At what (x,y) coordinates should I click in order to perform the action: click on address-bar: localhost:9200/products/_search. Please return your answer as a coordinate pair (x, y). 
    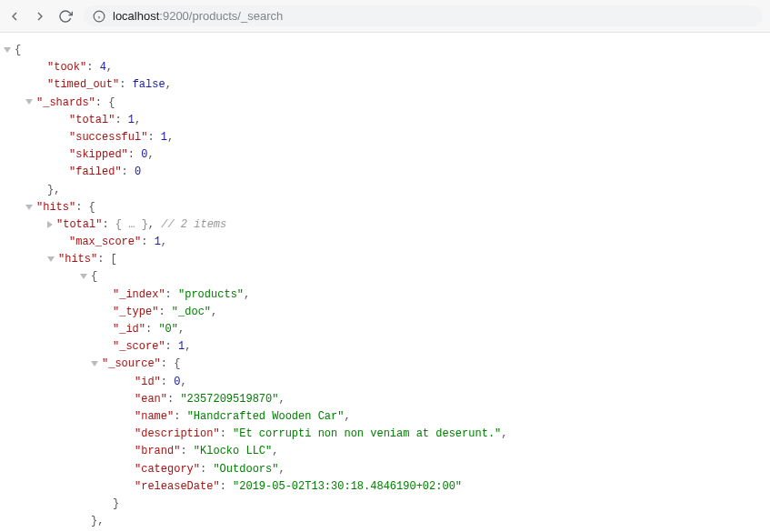
    Looking at the image, I should click on (424, 16).